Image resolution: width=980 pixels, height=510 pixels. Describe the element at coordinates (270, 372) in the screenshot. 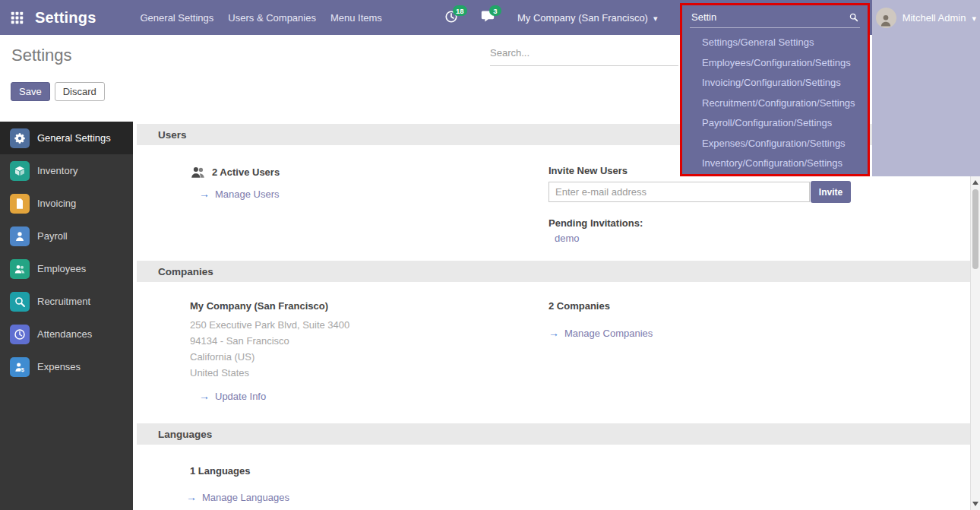

I see `company-address-line: United States` at that location.